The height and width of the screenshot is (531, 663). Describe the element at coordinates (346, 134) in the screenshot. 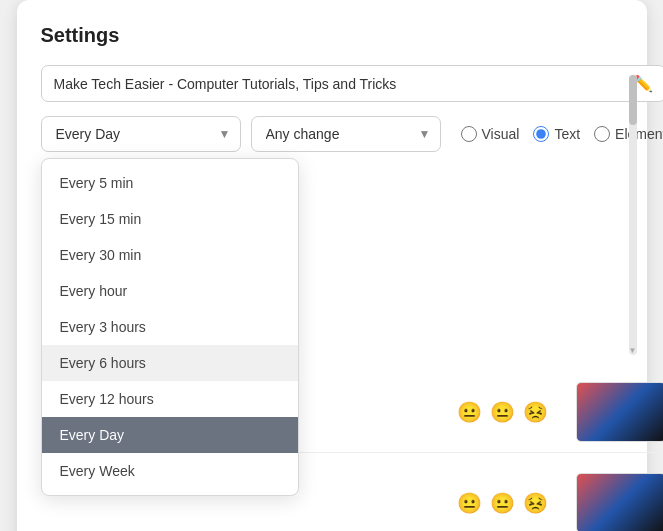

I see `change-dropdown-wrapper: Any change ▼` at that location.